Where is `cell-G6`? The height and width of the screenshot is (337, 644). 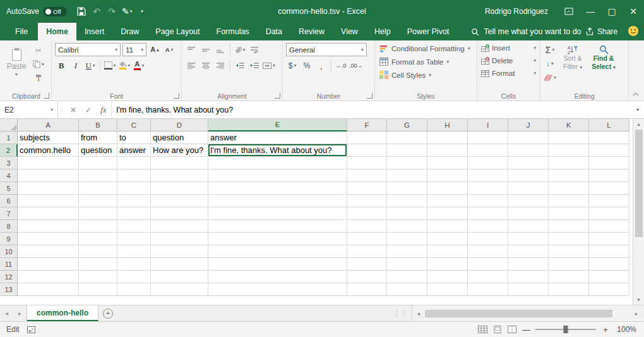 cell-G6 is located at coordinates (407, 201).